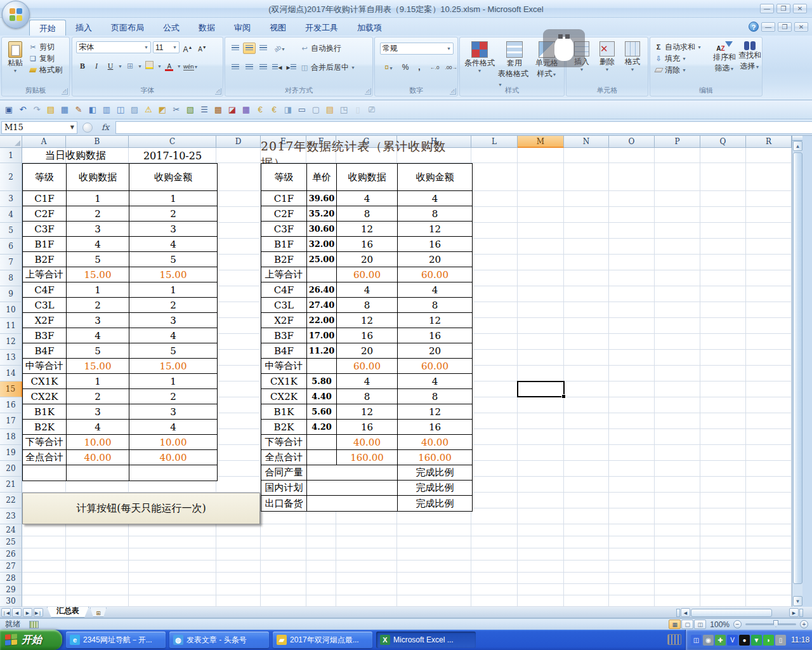 This screenshot has height=650, width=812. I want to click on cell-P9, so click(678, 295).